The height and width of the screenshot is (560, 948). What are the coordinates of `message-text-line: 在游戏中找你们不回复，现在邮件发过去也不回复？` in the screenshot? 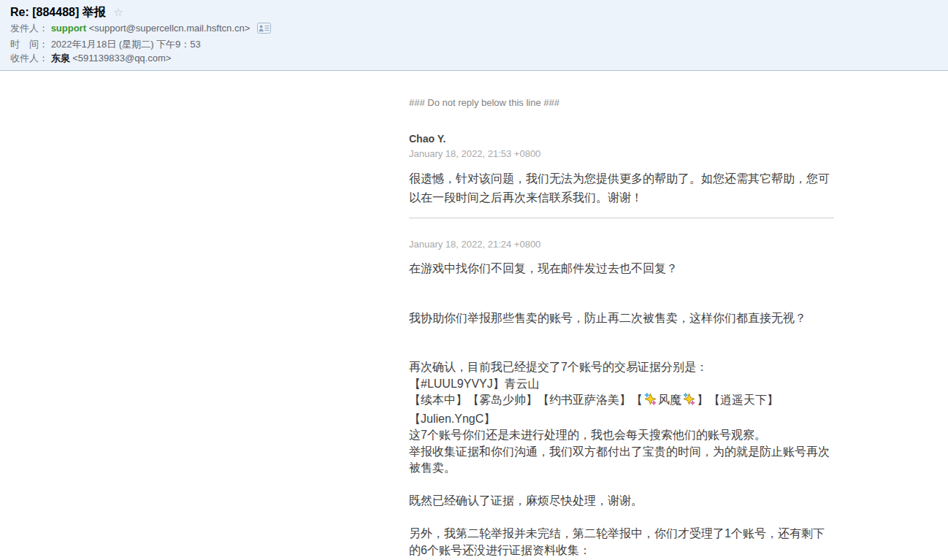 It's located at (622, 269).